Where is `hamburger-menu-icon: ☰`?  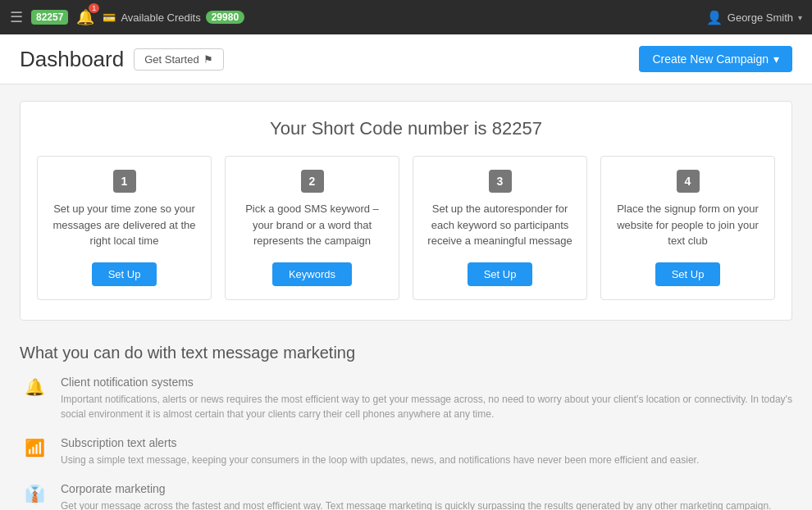 hamburger-menu-icon: ☰ is located at coordinates (16, 17).